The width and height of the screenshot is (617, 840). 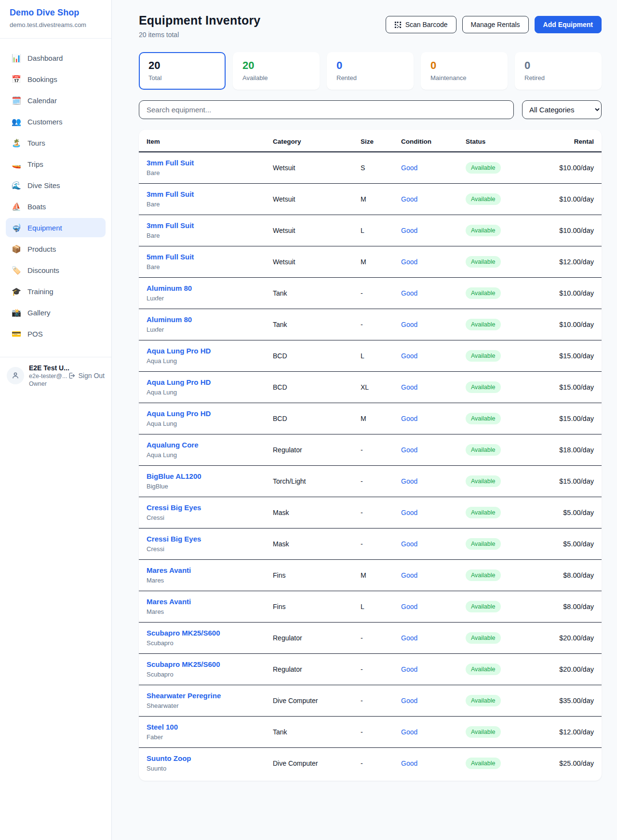 What do you see at coordinates (276, 71) in the screenshot?
I see `stat-card-available: 20 Available` at bounding box center [276, 71].